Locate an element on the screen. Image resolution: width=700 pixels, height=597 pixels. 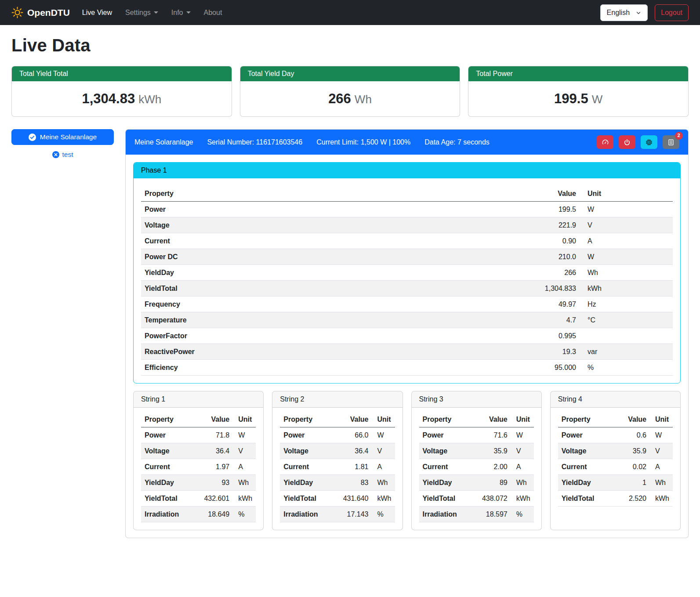
nav-item-about: About is located at coordinates (213, 13).